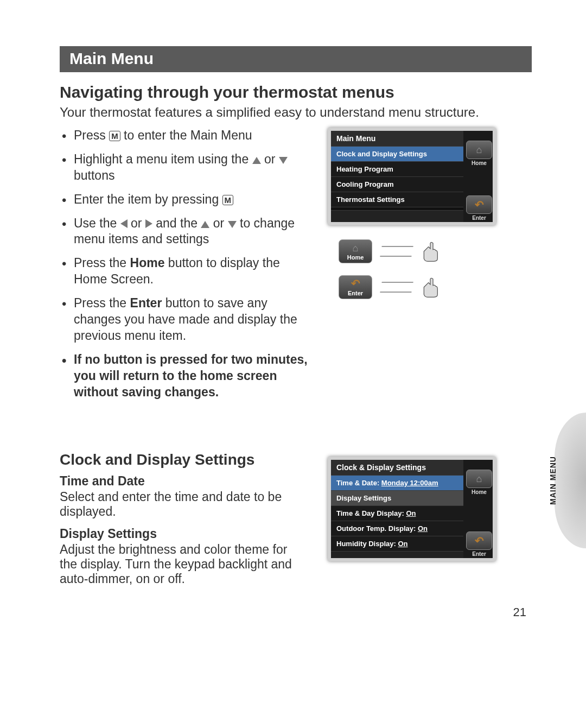 The width and height of the screenshot is (586, 728). Describe the element at coordinates (397, 467) in the screenshot. I see `screen-title: Clock & Display Settings` at that location.